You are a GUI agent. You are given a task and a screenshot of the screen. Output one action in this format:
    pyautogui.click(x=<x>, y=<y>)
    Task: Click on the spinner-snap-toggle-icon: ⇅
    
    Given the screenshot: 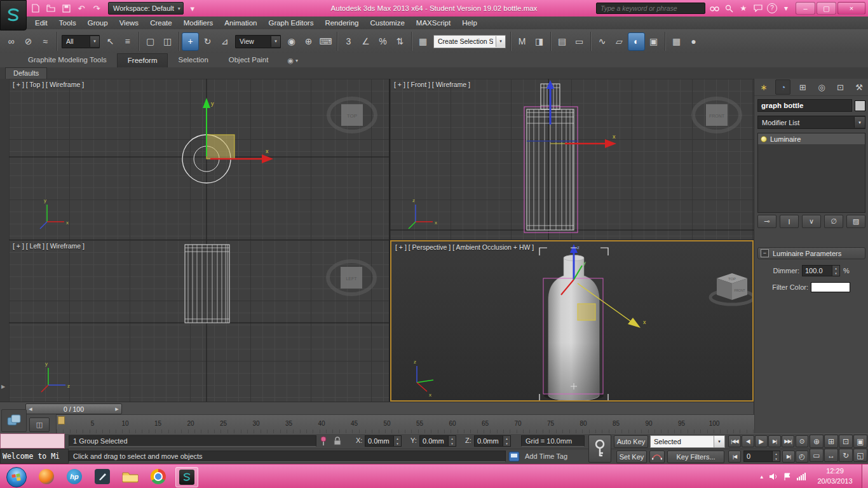 What is the action you would take?
    pyautogui.click(x=400, y=42)
    